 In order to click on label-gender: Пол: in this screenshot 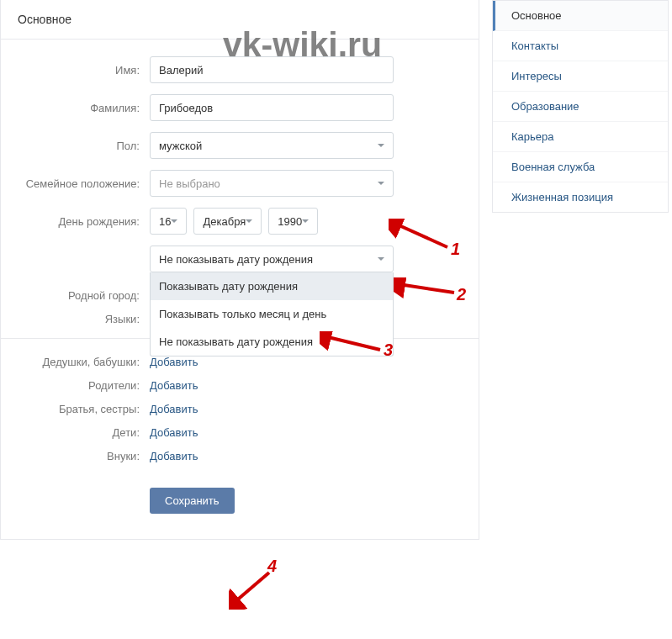, I will do `click(84, 146)`.